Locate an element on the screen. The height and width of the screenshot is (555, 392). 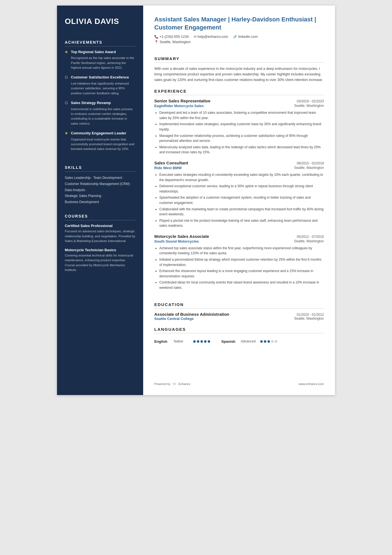
education-title: EDUCATION is located at coordinates (239, 305).